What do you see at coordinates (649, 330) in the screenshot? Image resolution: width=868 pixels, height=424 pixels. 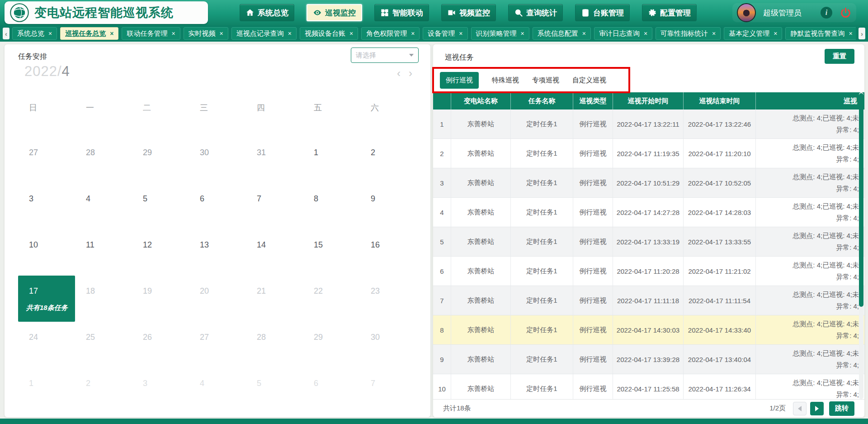 I see `table-row: 8东善桥站定时任务1例行巡视2022-04-17 14:30:032022-04…` at bounding box center [649, 330].